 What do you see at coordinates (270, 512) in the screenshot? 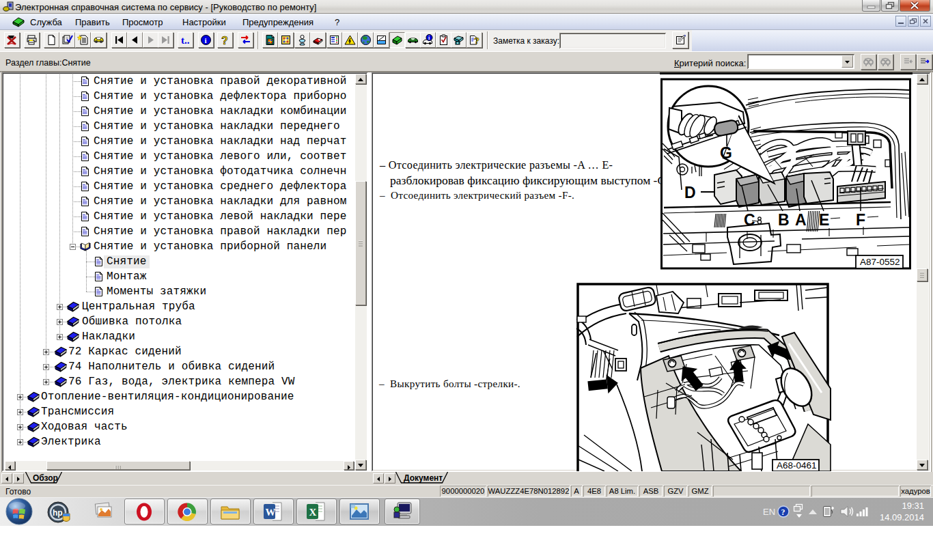
I see `svg-text: W` at bounding box center [270, 512].